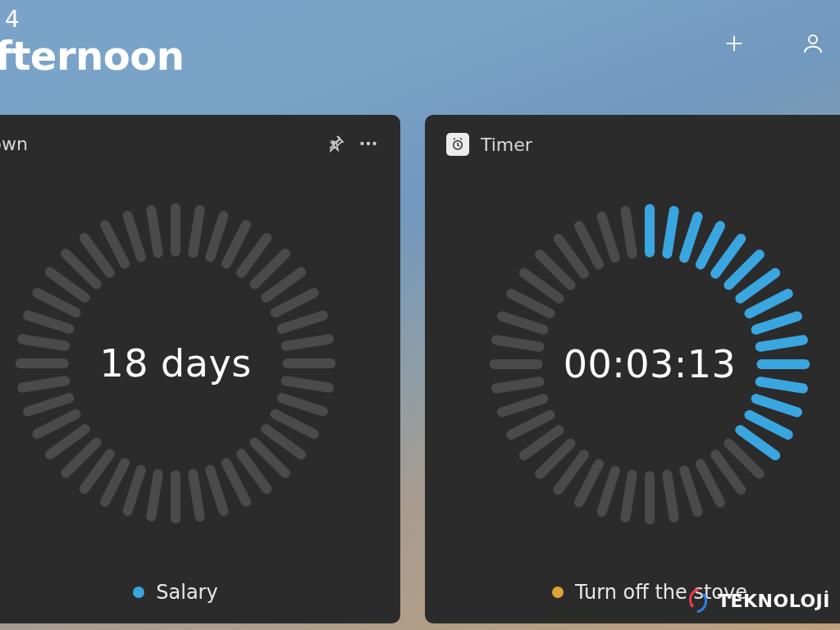 The width and height of the screenshot is (840, 630). I want to click on person-icon, so click(813, 43).